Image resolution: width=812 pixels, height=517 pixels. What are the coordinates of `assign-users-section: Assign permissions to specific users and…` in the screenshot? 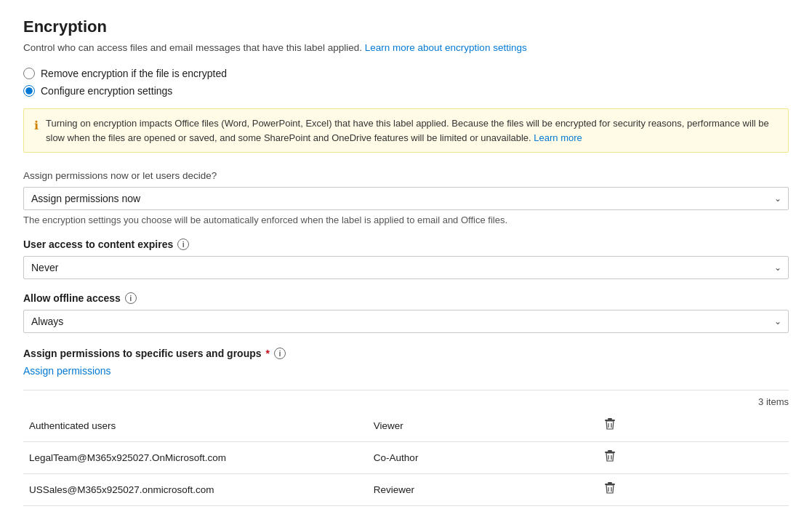 It's located at (406, 362).